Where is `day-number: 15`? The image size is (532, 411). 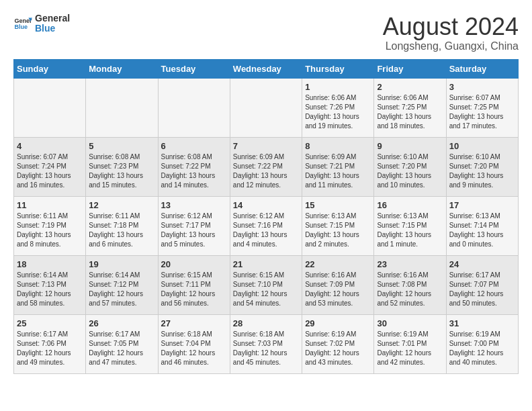 day-number: 15 is located at coordinates (338, 205).